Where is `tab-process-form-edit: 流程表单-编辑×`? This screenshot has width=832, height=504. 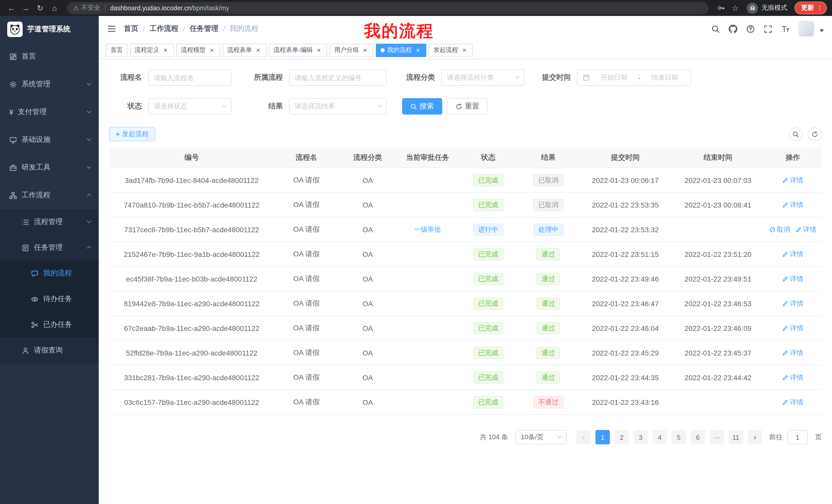
tab-process-form-edit: 流程表单-编辑× is located at coordinates (298, 50).